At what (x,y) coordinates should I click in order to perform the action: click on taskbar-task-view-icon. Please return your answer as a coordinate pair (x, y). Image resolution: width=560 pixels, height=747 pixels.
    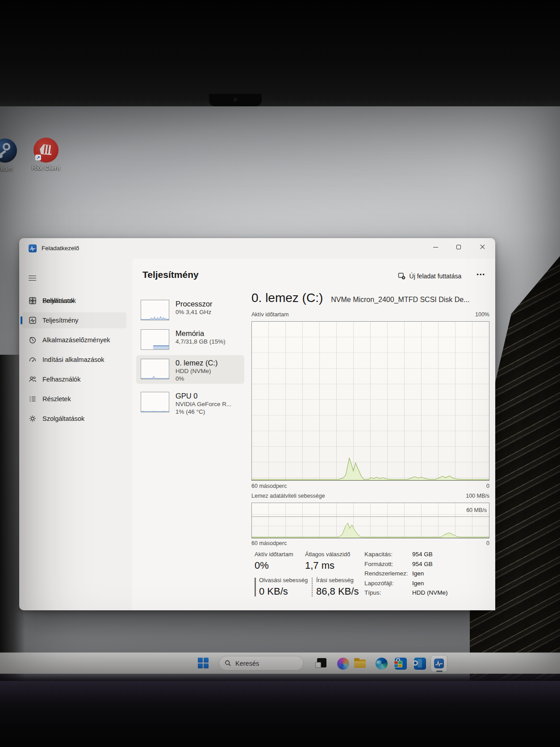
    Looking at the image, I should click on (322, 663).